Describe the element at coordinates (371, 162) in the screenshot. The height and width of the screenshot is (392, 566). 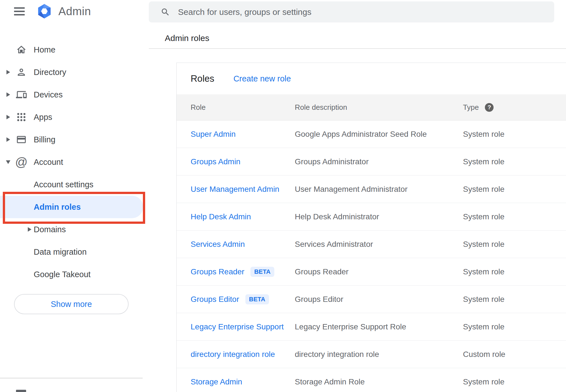
I see `table-row: Groups AdminGroups AdministratorSystem r…` at that location.